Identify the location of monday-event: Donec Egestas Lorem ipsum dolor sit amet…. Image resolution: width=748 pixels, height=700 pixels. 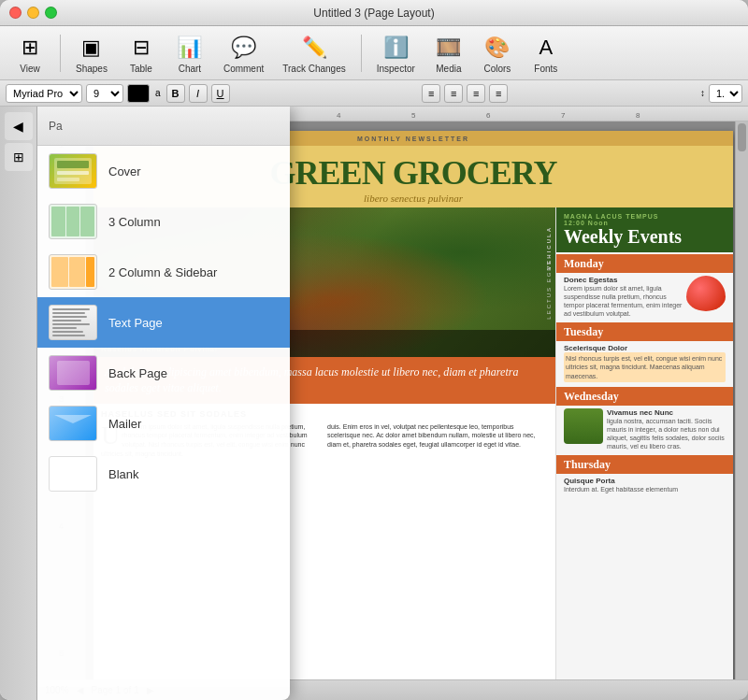
(645, 297).